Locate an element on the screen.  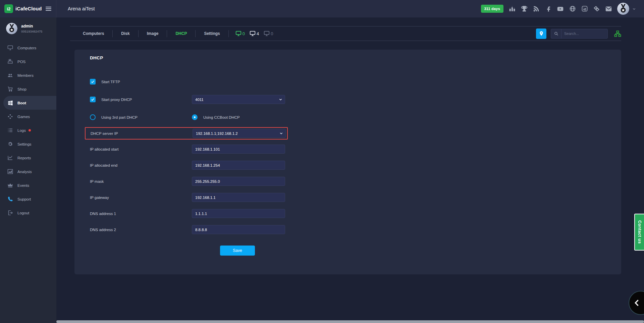
start-tftp-row: Start TFTP is located at coordinates (356, 82).